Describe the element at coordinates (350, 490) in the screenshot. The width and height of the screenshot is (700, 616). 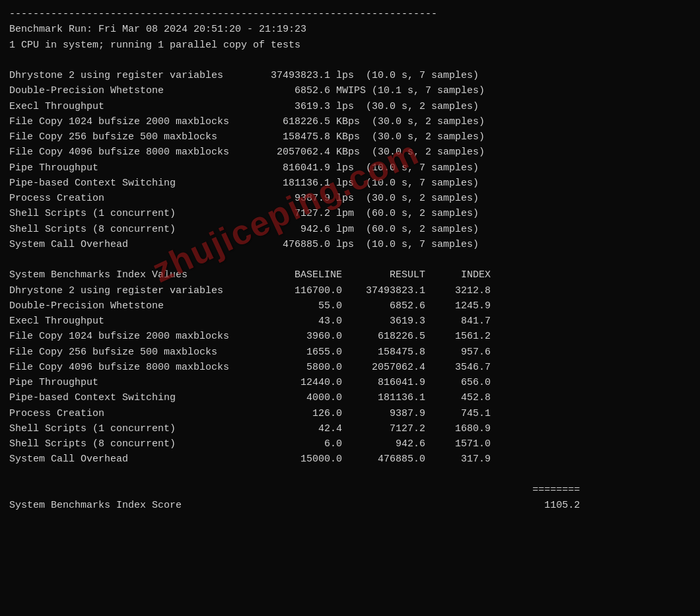
I see `equals-line: ========` at that location.